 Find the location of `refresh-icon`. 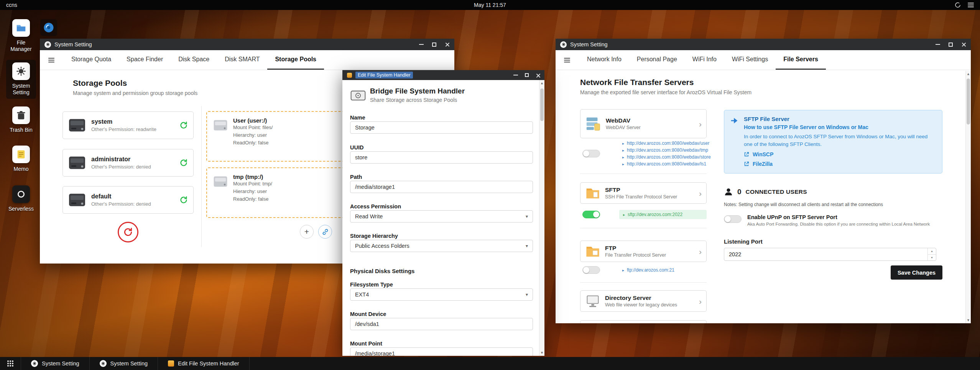

refresh-icon is located at coordinates (128, 232).